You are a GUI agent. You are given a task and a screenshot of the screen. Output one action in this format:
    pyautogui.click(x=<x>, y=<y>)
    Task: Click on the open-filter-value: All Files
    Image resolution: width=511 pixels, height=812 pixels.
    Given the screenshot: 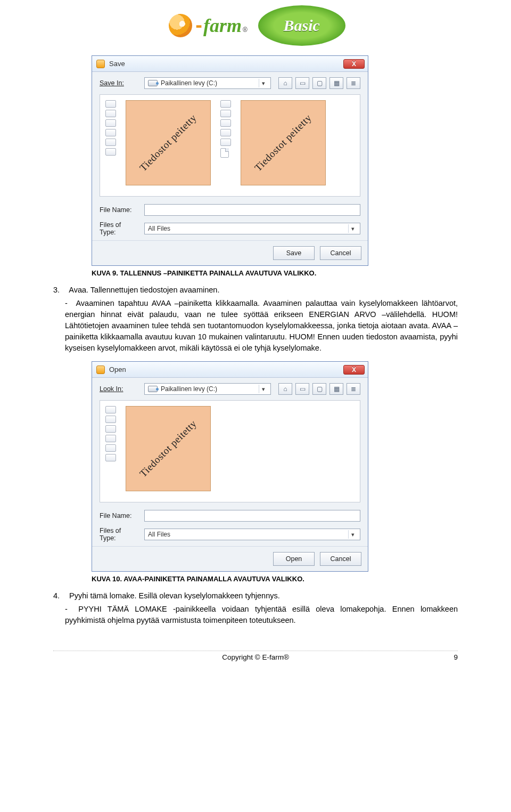 What is the action you would take?
    pyautogui.click(x=159, y=534)
    